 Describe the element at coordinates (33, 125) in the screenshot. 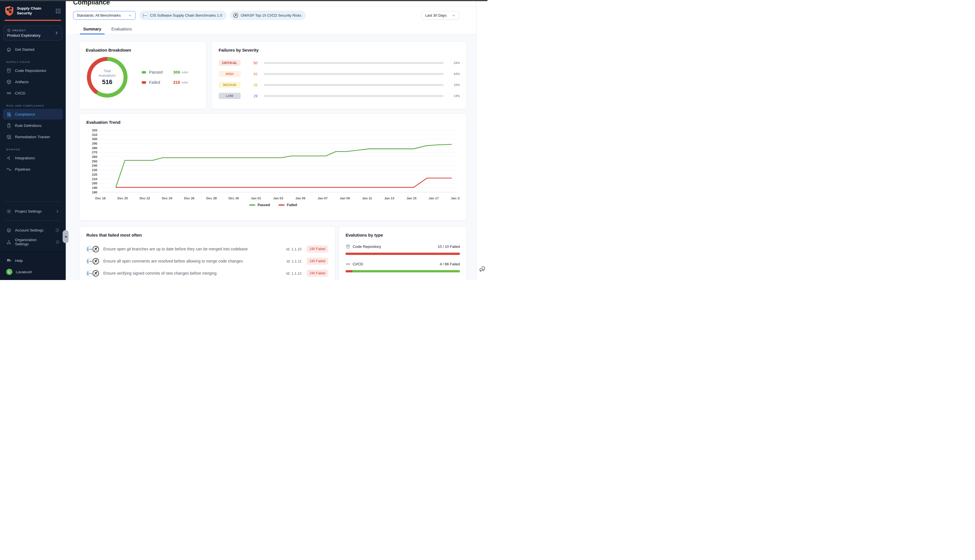

I see `sidebar-item-rule-definitions: Rule Definitions` at that location.